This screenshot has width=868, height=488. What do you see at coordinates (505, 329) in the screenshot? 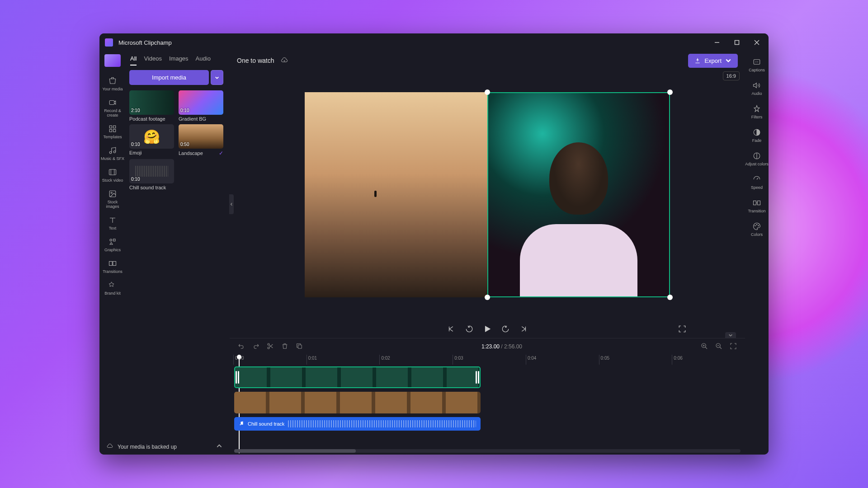
I see `forward-5s-button` at bounding box center [505, 329].